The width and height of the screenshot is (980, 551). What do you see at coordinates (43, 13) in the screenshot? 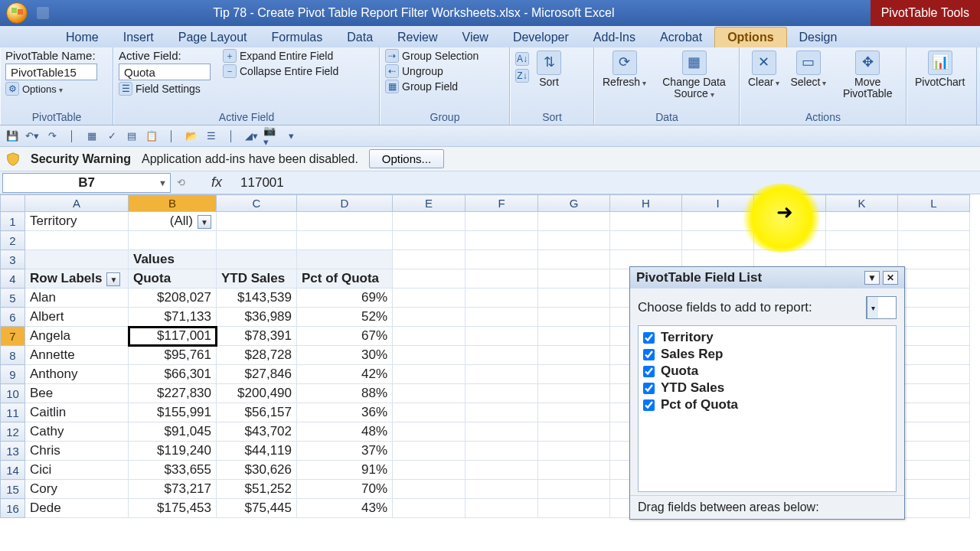
I see `qat-save-icon` at bounding box center [43, 13].